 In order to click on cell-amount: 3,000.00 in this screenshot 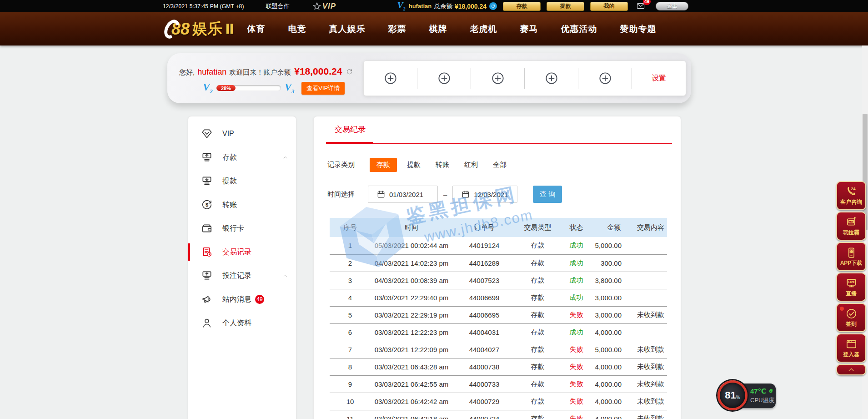, I will do `click(614, 315)`.